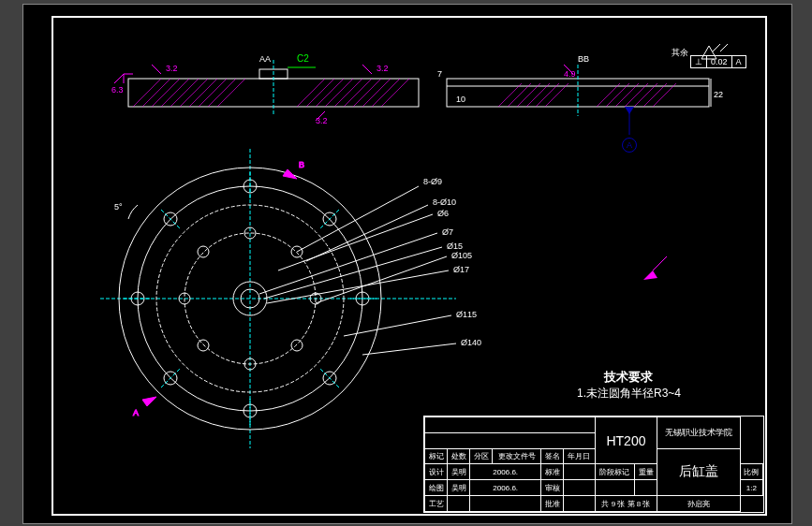 The height and width of the screenshot is (526, 812). I want to click on section-label-aa: AA, so click(265, 59).